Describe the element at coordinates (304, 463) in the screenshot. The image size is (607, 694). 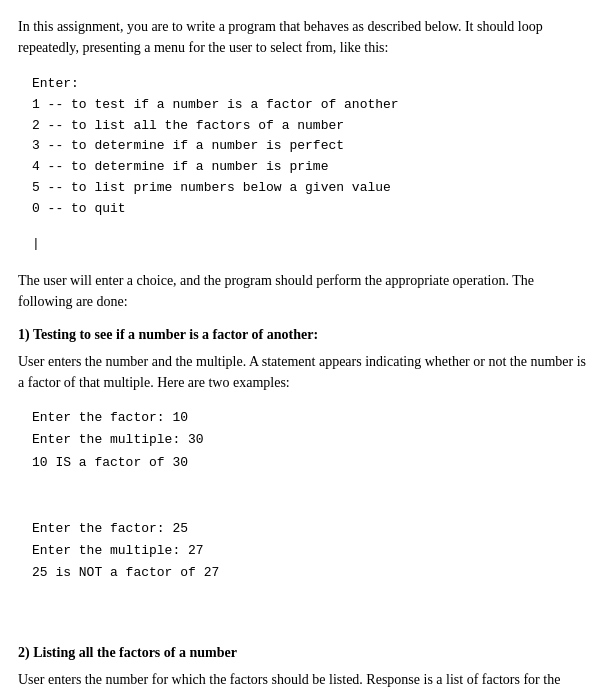
I see `section1-ex1-line3: 10 IS a factor of 30` at that location.